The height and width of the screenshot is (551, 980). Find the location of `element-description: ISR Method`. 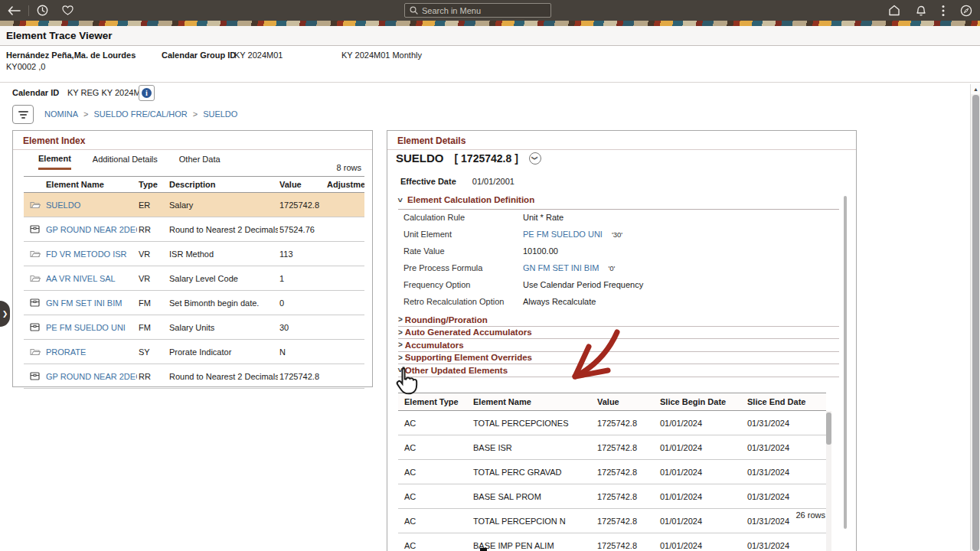

element-description: ISR Method is located at coordinates (223, 254).